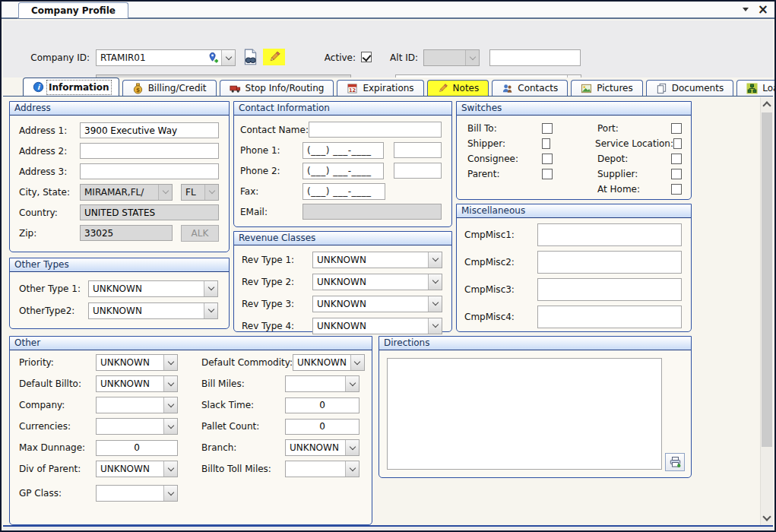 Image resolution: width=776 pixels, height=532 pixels. What do you see at coordinates (169, 88) in the screenshot?
I see `tab-billing-credit: $ Billing/Credit` at bounding box center [169, 88].